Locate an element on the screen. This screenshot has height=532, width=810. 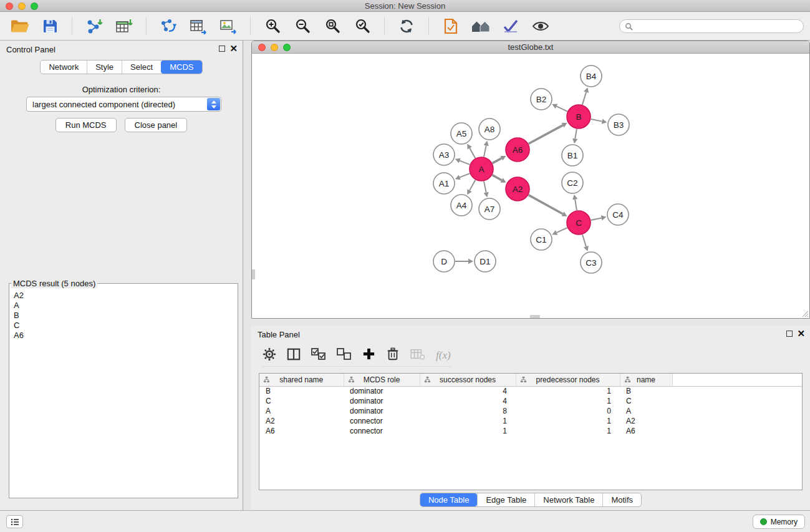
zoom-out-button is located at coordinates (302, 26).